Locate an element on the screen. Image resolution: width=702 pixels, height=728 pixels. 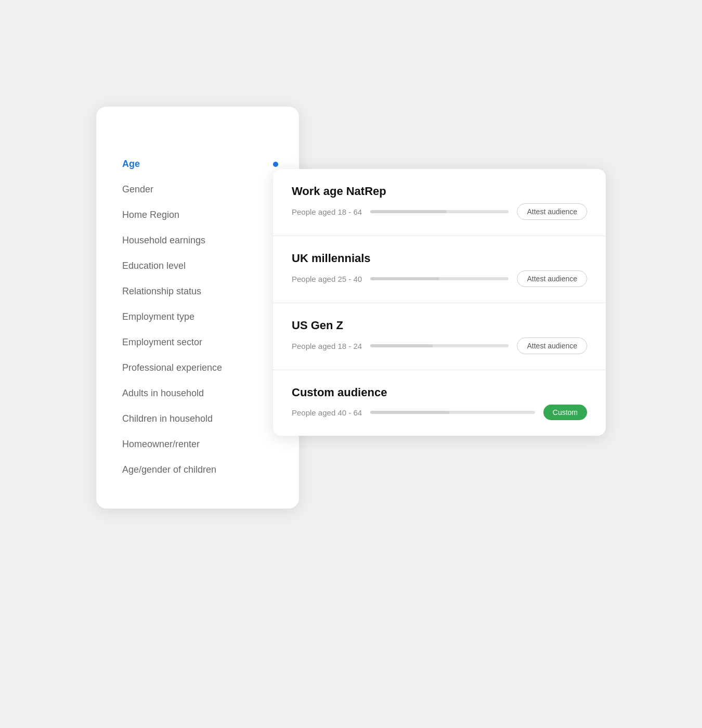
audience-subtitle-work-age-natrep: People aged 18 - 64 is located at coordinates (327, 212).